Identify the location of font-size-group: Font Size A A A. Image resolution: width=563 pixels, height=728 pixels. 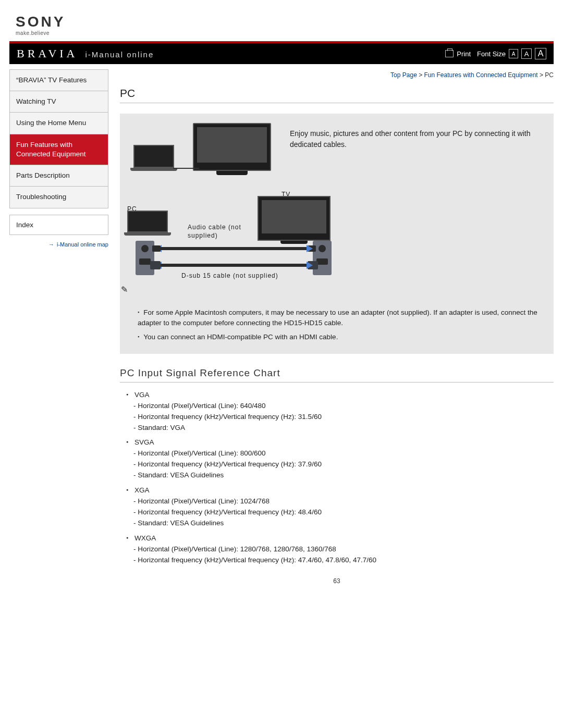
(512, 54).